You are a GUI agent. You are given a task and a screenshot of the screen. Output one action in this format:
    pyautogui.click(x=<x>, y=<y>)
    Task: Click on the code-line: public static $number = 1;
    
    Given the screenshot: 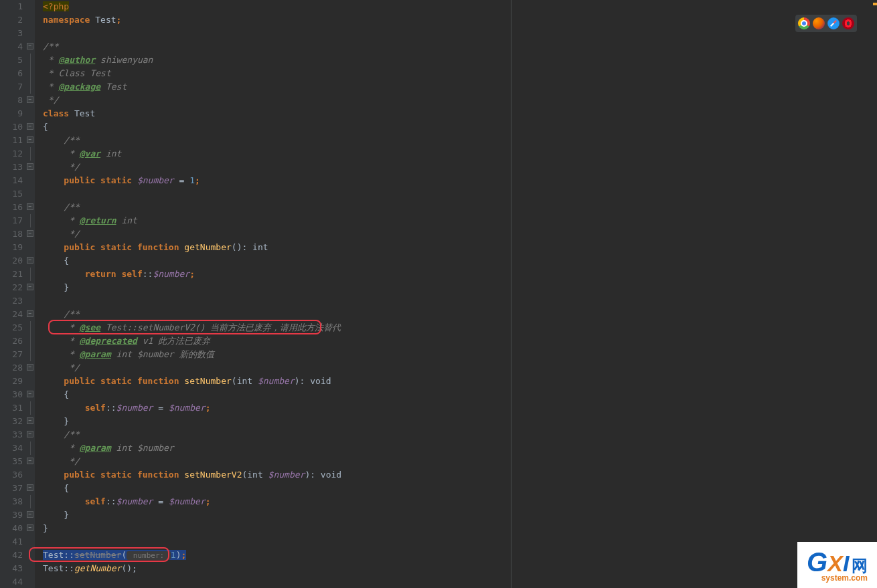 What is the action you would take?
    pyautogui.click(x=277, y=181)
    